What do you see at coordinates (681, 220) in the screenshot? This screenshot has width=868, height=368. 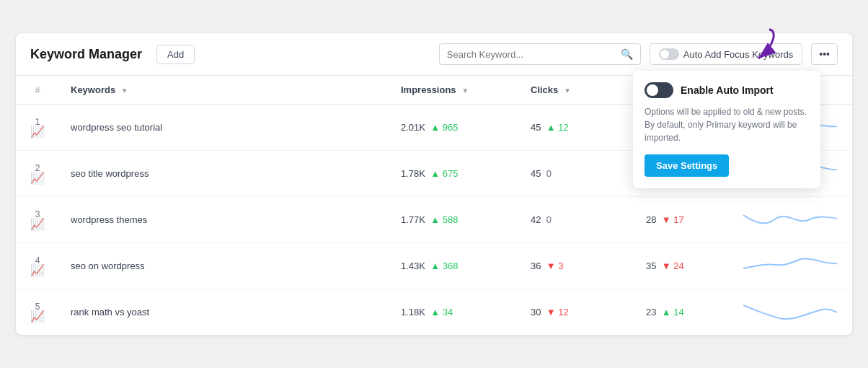 I see `row-position-cell: 28 ▼ 17` at bounding box center [681, 220].